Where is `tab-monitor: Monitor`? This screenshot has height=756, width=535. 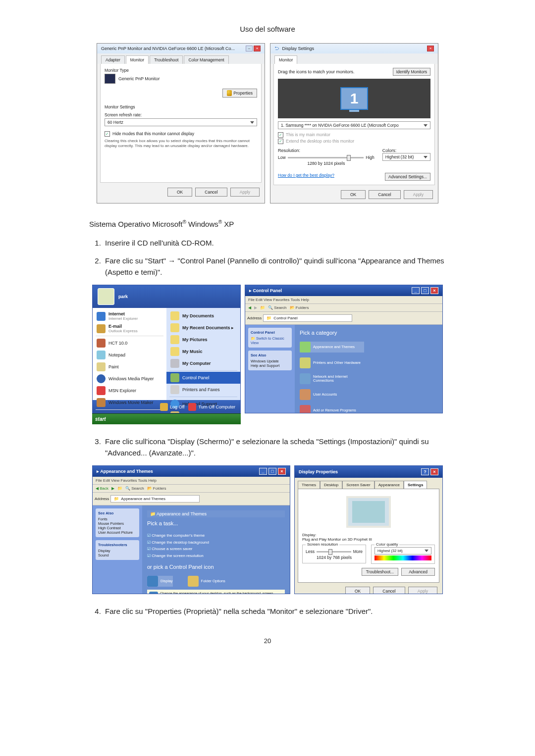
tab-monitor: Monitor is located at coordinates (137, 59).